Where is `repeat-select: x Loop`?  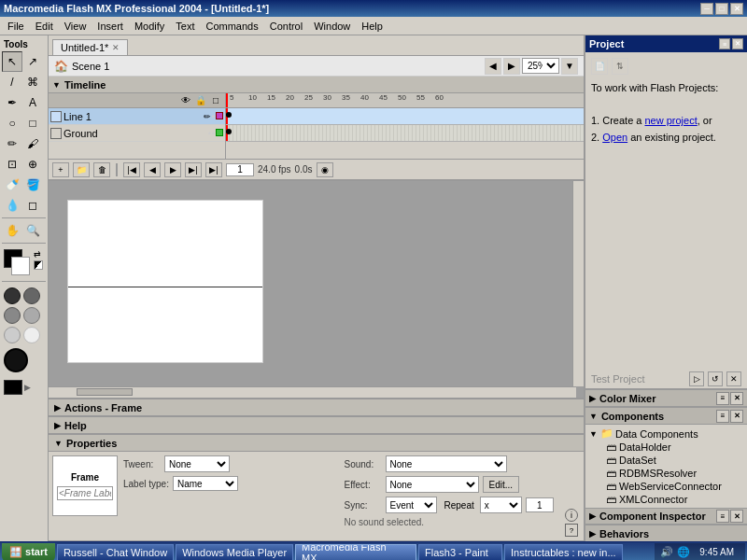
repeat-select: x Loop is located at coordinates (500, 505).